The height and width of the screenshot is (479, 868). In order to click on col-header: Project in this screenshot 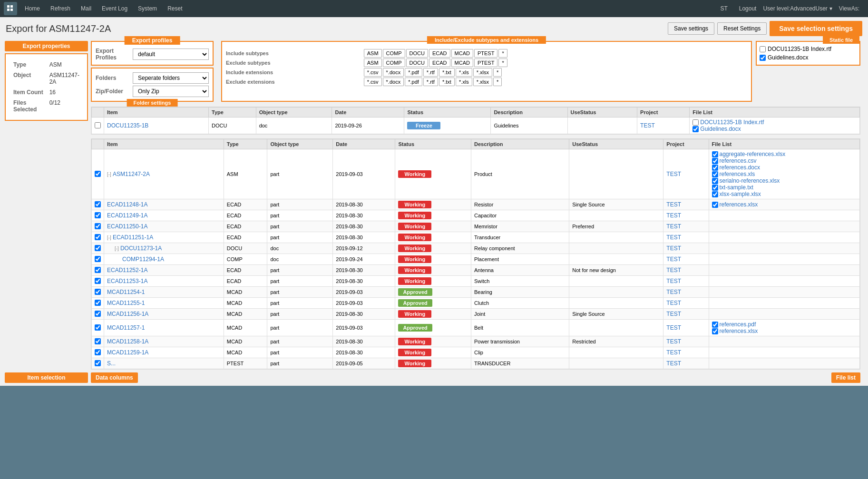, I will do `click(686, 145)`.